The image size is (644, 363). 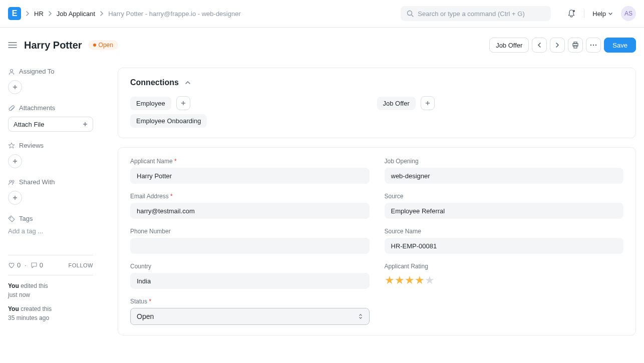 What do you see at coordinates (620, 45) in the screenshot?
I see `save-button: Save` at bounding box center [620, 45].